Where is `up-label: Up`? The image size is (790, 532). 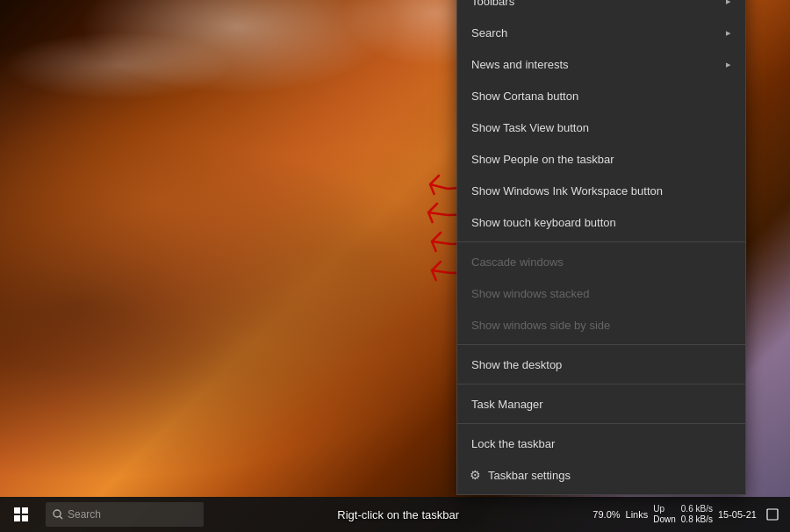
up-label: Up is located at coordinates (664, 509).